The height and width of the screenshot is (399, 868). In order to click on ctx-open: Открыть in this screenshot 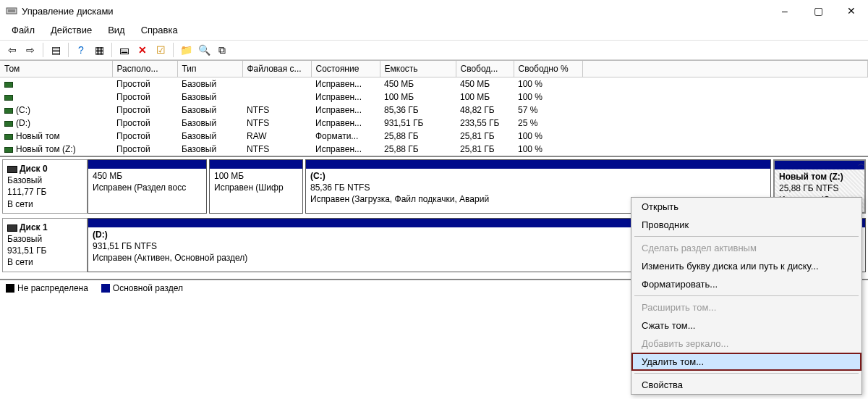, I will do `click(746, 207)`.